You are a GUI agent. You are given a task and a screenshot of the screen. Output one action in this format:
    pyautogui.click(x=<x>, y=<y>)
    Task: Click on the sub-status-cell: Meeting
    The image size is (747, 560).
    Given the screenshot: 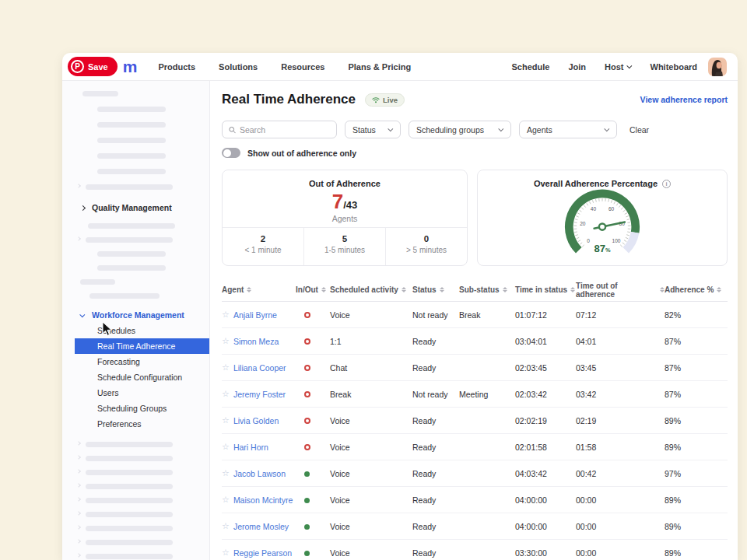 What is the action you would take?
    pyautogui.click(x=487, y=394)
    